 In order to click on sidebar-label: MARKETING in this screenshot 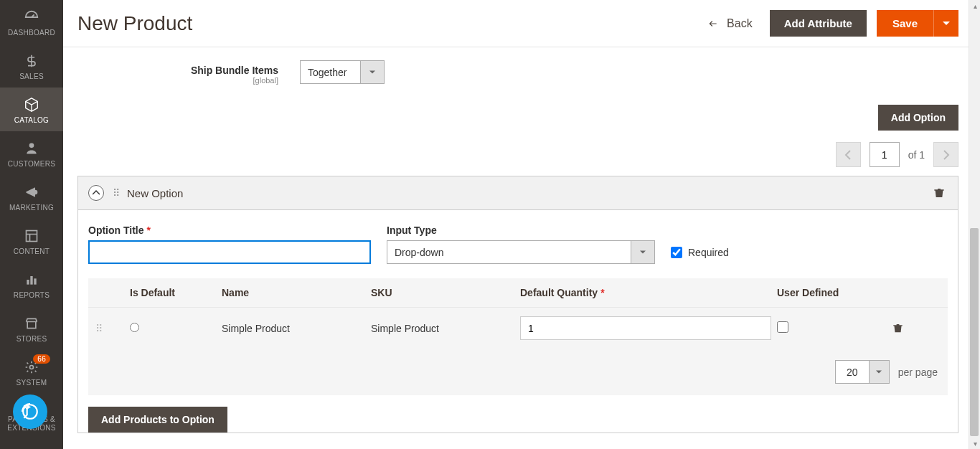, I will do `click(32, 208)`.